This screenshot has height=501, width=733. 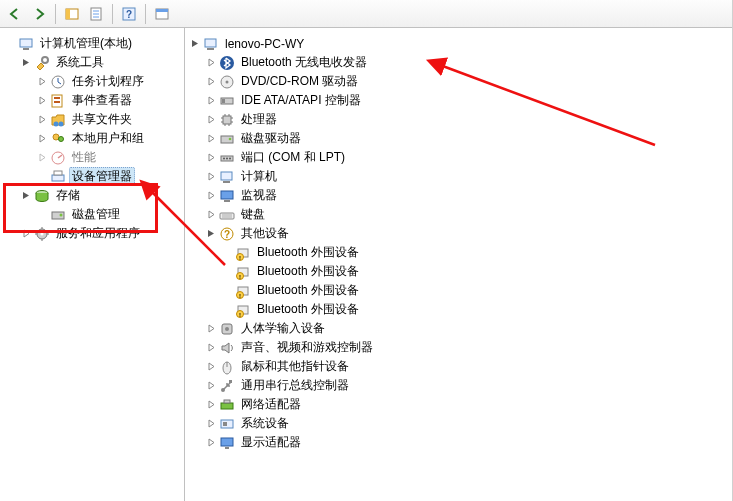 I want to click on tree-services-apps: 服务和应用程序, so click(x=102, y=234).